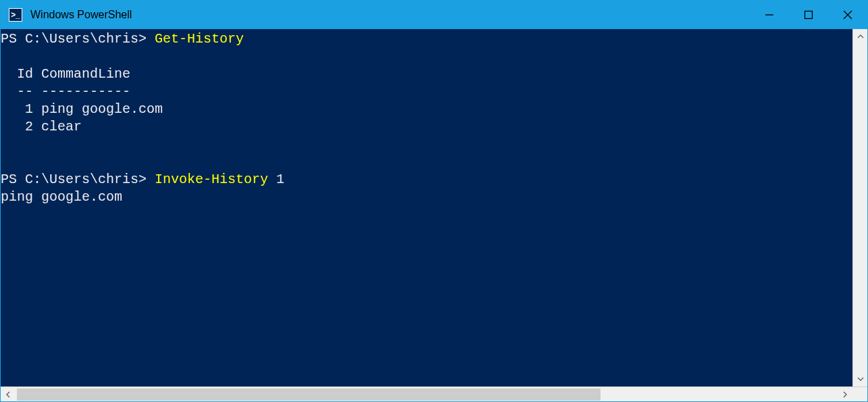  I want to click on horizontal-scroll-track, so click(427, 395).